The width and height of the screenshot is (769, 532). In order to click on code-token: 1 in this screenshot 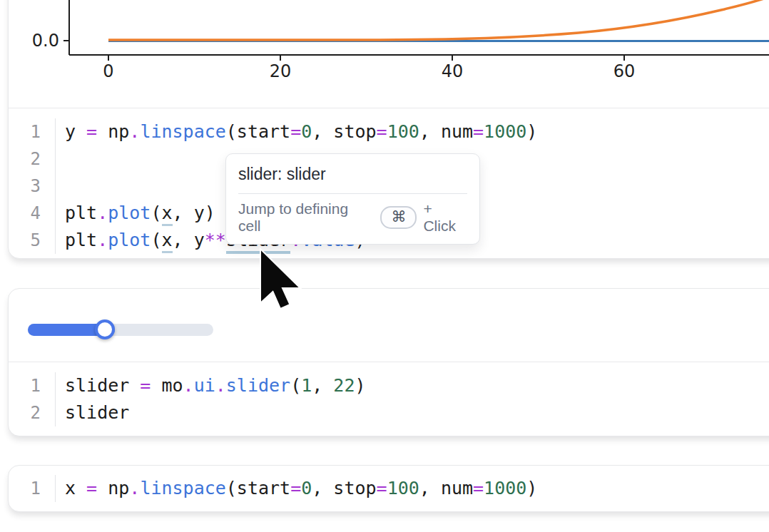, I will do `click(307, 385)`.